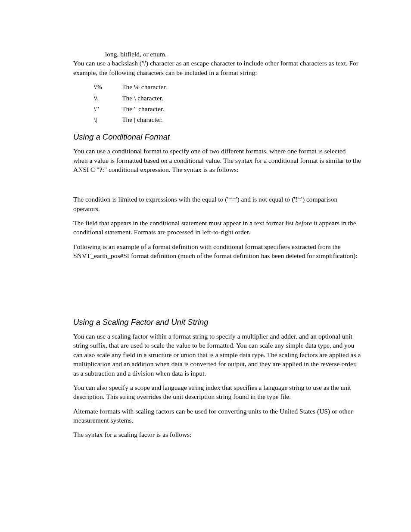 The image size is (411, 532). I want to click on paragraph-escape-intro: You can use a backslash ('\') character …, so click(217, 68).